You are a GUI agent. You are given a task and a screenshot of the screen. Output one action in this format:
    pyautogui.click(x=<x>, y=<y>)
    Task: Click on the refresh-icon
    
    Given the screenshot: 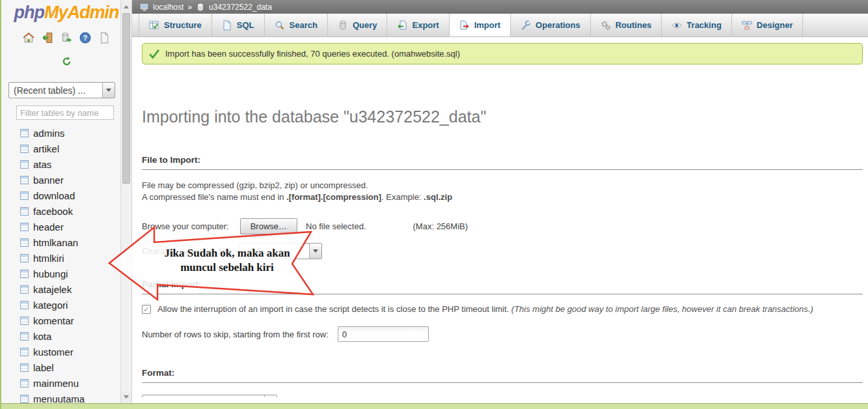 What is the action you would take?
    pyautogui.click(x=66, y=64)
    